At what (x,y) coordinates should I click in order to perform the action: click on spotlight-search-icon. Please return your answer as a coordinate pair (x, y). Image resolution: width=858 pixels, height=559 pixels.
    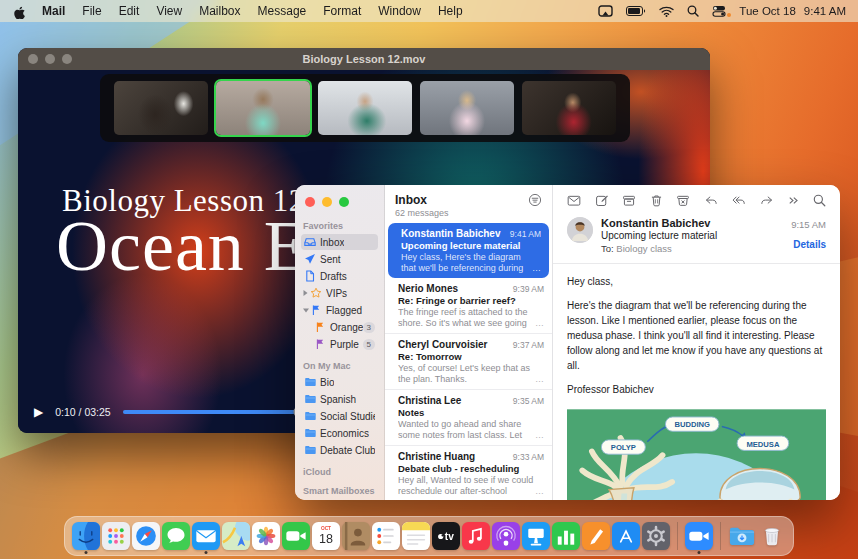
    Looking at the image, I should click on (693, 11).